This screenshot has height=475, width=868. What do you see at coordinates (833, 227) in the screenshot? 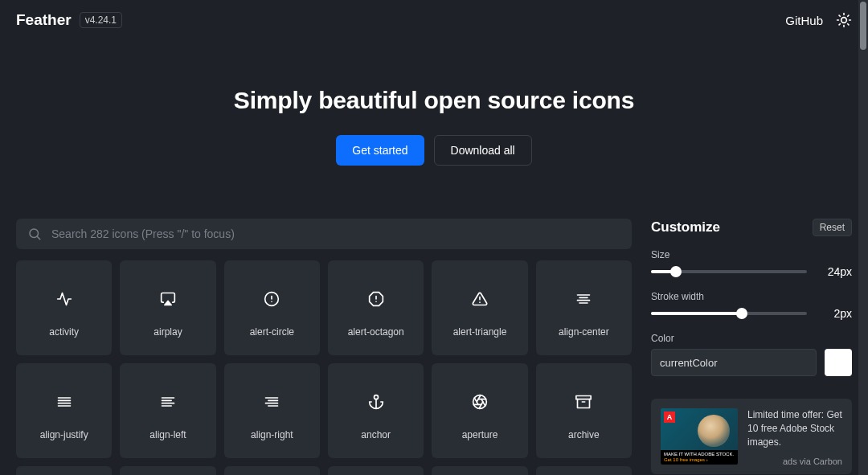
I see `reset-button: Reset` at bounding box center [833, 227].